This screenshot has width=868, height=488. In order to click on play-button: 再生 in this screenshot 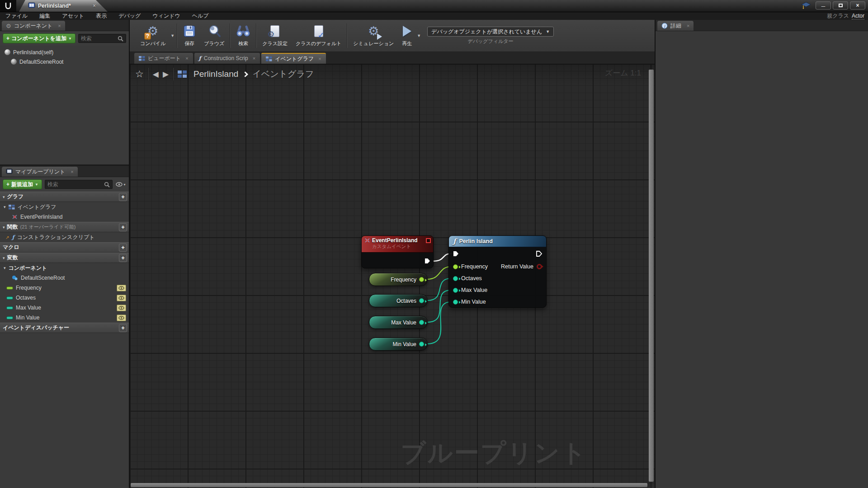, I will do `click(407, 36)`.